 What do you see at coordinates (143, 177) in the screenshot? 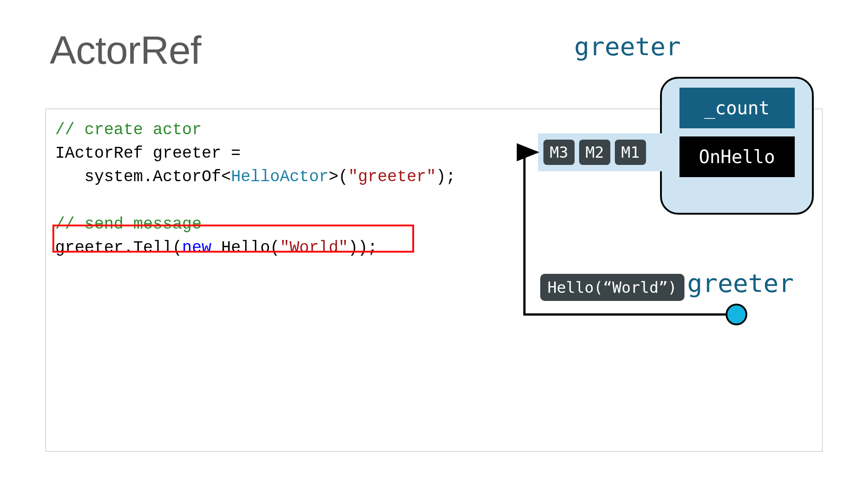
I see `code-line3a: system.ActorOf<` at bounding box center [143, 177].